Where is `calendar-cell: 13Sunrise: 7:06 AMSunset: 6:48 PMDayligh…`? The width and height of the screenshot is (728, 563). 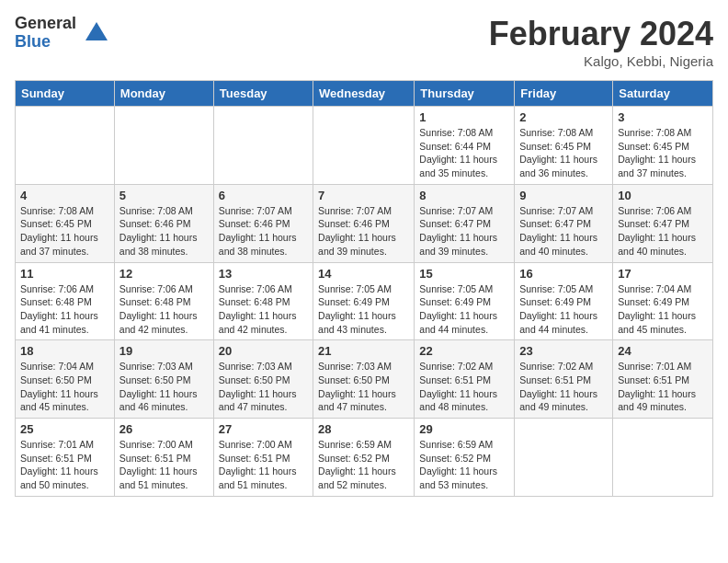
calendar-cell: 13Sunrise: 7:06 AMSunset: 6:48 PMDayligh… is located at coordinates (263, 302).